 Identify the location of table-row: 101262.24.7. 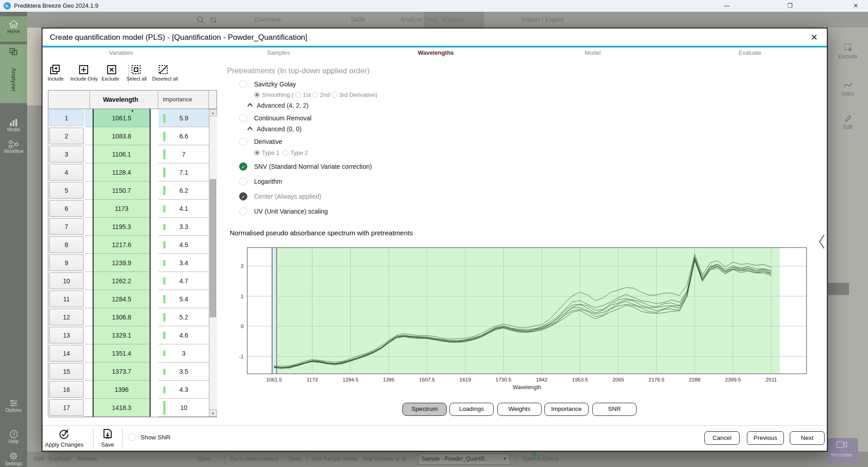
(132, 281).